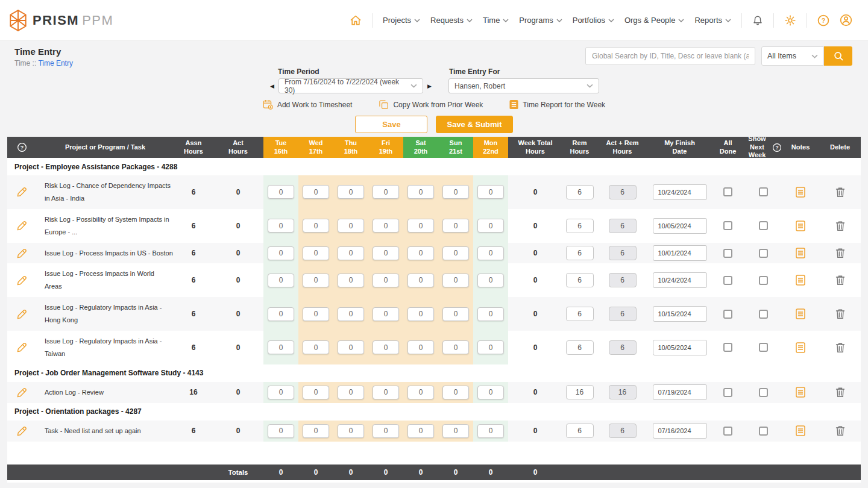 This screenshot has width=868, height=488. What do you see at coordinates (351, 86) in the screenshot?
I see `time-period-select: From 7/16/2024 to 7/22/2024 (week 30)` at bounding box center [351, 86].